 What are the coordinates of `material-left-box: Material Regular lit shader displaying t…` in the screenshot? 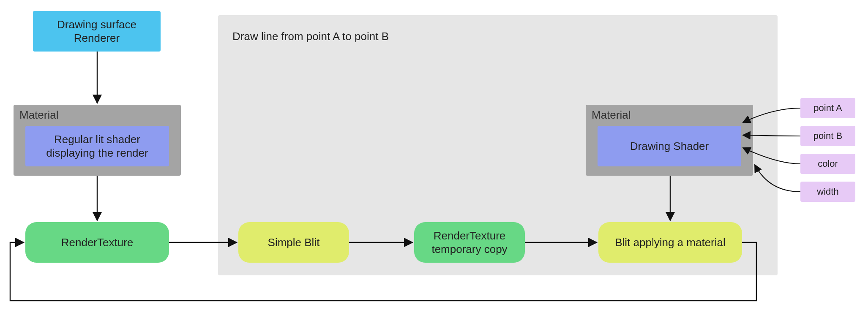 It's located at (97, 140).